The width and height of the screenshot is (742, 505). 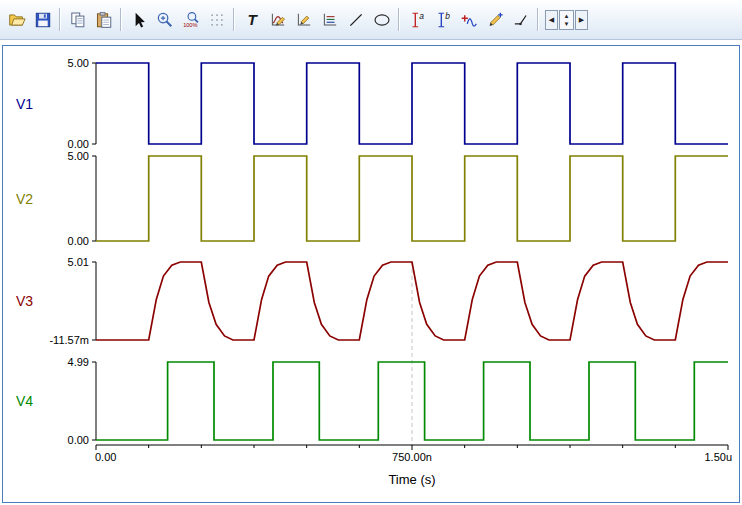 What do you see at coordinates (165, 20) in the screenshot?
I see `zoom-in-icon` at bounding box center [165, 20].